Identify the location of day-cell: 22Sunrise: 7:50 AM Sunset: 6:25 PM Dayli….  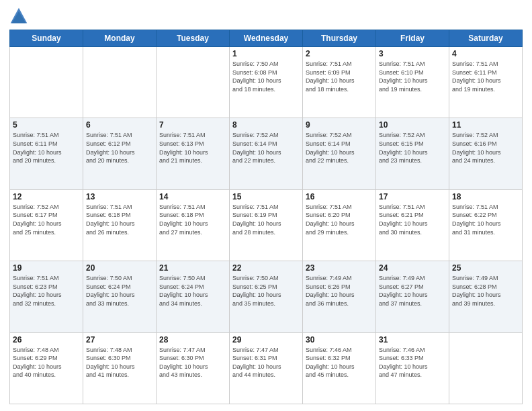
(266, 297).